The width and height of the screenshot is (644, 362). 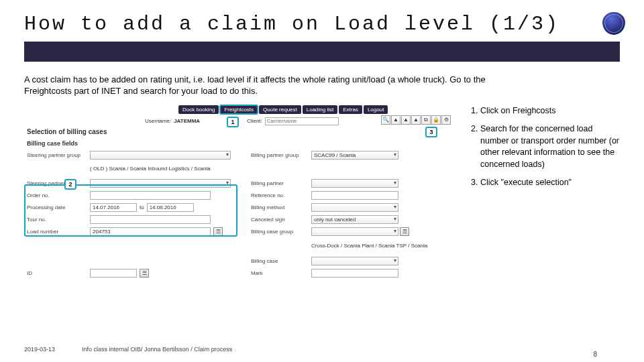 I want to click on client-label: Client:, so click(x=255, y=121).